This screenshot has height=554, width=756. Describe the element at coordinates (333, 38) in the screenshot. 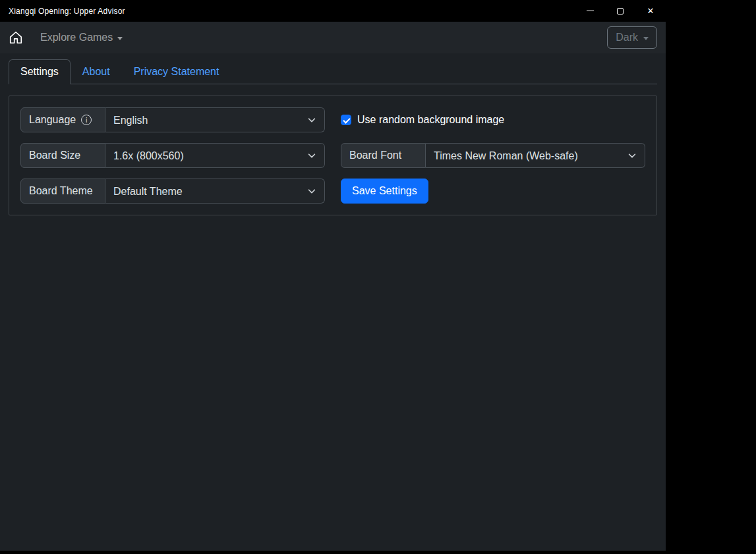

I see `navbar: Explore Games Dark` at that location.